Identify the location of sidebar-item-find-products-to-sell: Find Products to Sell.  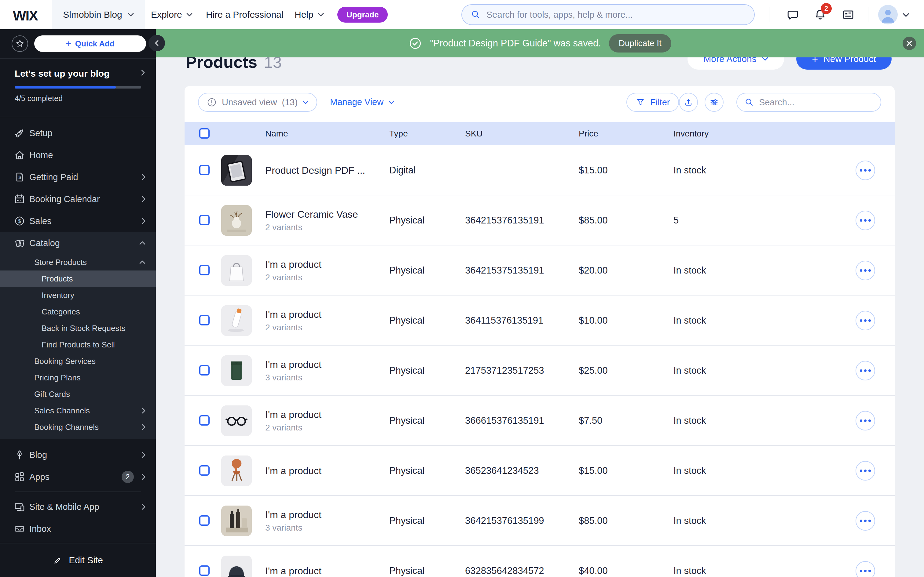
(78, 345).